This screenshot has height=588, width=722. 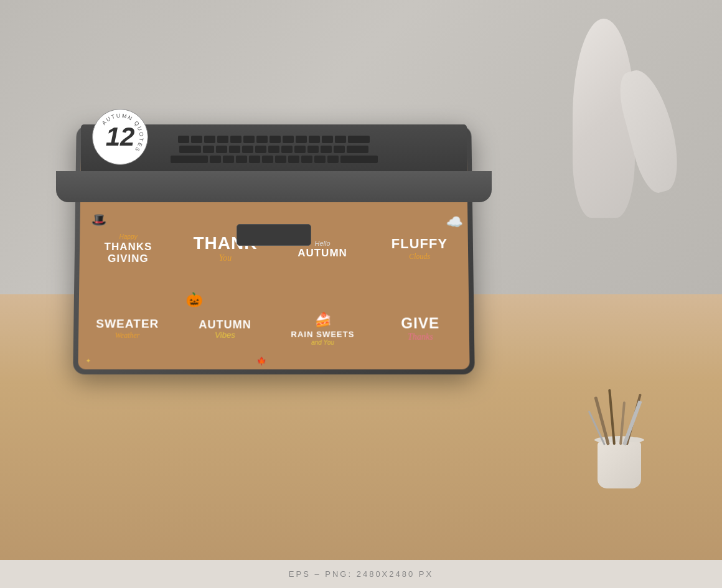 What do you see at coordinates (619, 457) in the screenshot?
I see `tools-cup` at bounding box center [619, 457].